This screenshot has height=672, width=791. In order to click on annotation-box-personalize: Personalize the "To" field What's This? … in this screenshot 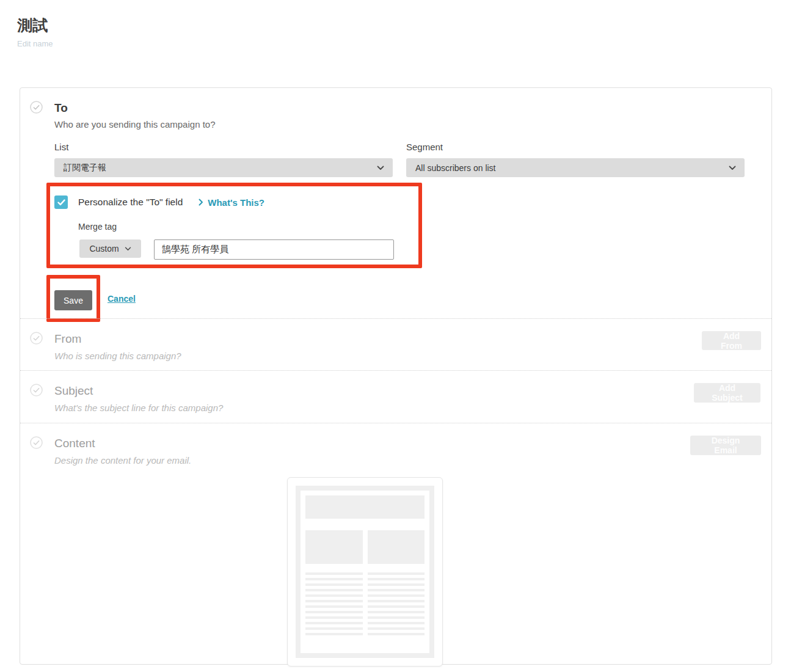, I will do `click(235, 225)`.